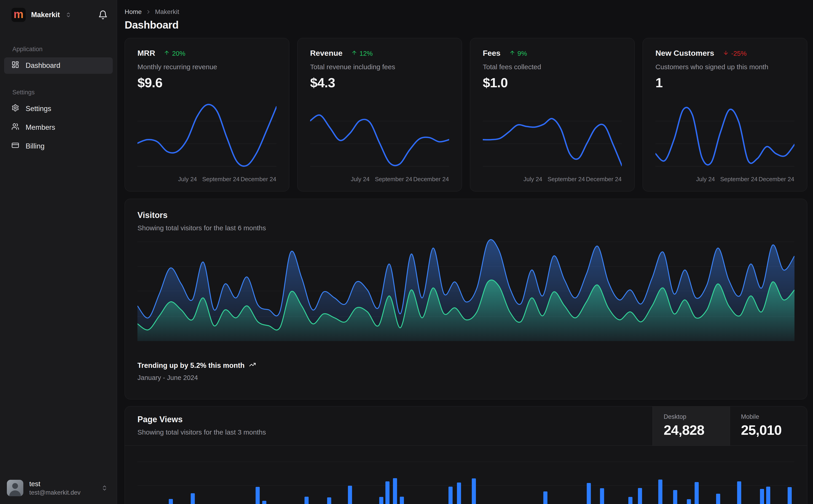  I want to click on stat-value: $1.0, so click(552, 83).